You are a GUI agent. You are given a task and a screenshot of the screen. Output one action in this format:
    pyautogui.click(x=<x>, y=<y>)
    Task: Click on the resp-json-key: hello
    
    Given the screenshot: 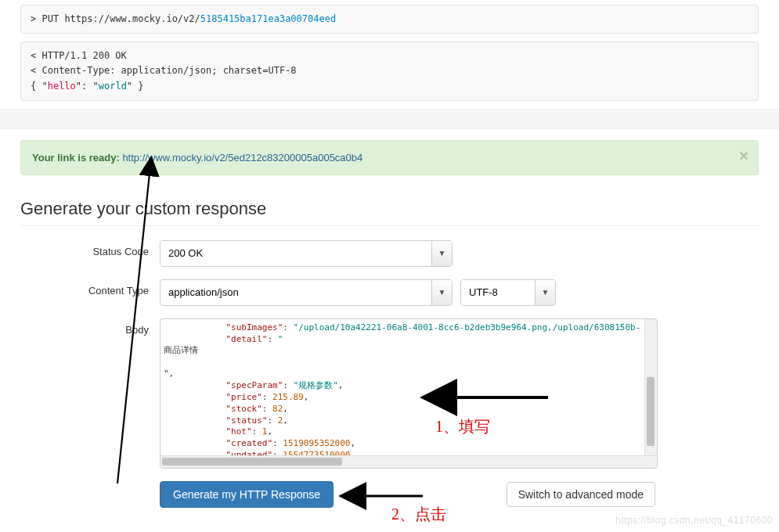 What is the action you would take?
    pyautogui.click(x=62, y=86)
    